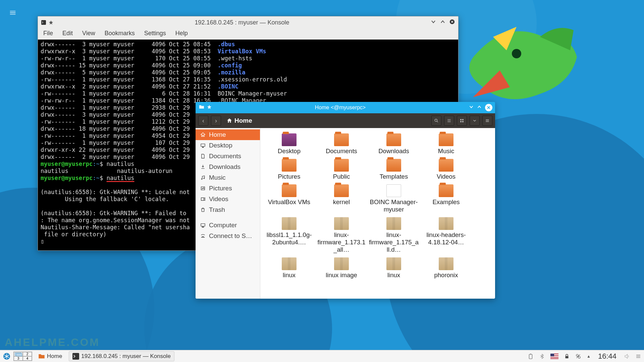  Describe the element at coordinates (567, 356) in the screenshot. I see `lock-icon` at that location.